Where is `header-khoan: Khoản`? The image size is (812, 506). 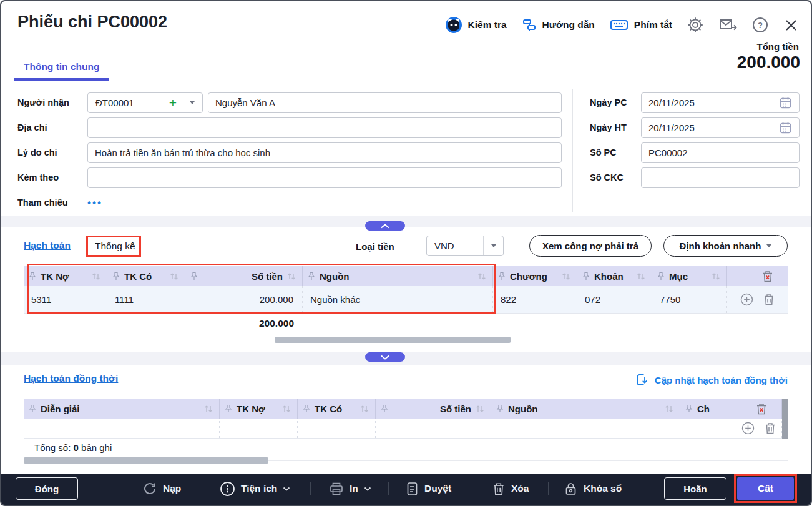 header-khoan: Khoản is located at coordinates (615, 276).